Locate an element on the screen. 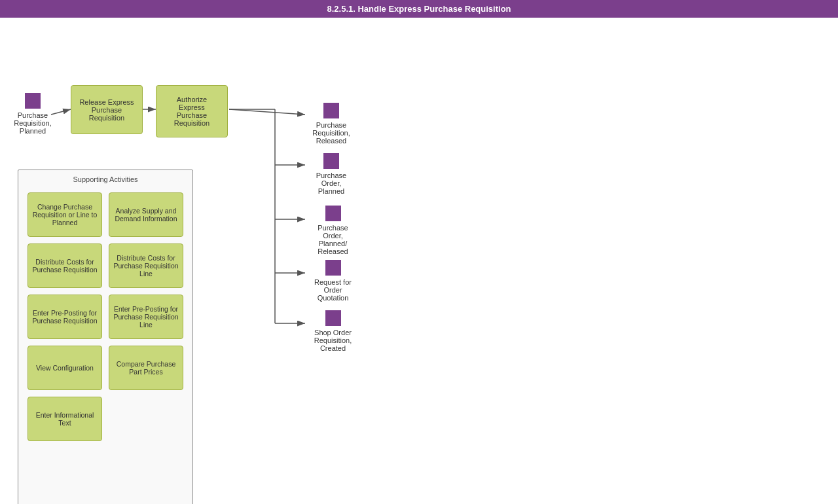  po-planned-released-label: PurchaseOrder,Planned/Released is located at coordinates (333, 240).